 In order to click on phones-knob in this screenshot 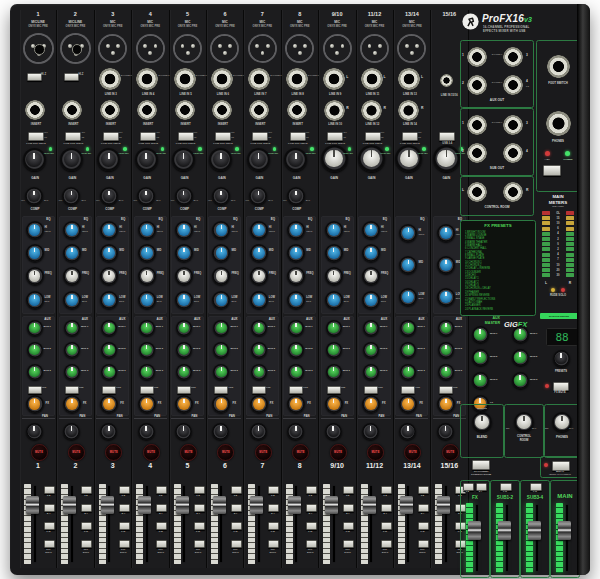, I will do `click(562, 422)`.